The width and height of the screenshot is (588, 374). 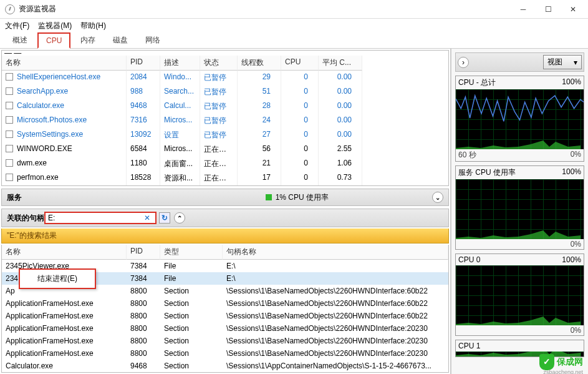 What do you see at coordinates (64, 121) in the screenshot?
I see `proc-name: Microsoft.Photos.exe` at bounding box center [64, 121].